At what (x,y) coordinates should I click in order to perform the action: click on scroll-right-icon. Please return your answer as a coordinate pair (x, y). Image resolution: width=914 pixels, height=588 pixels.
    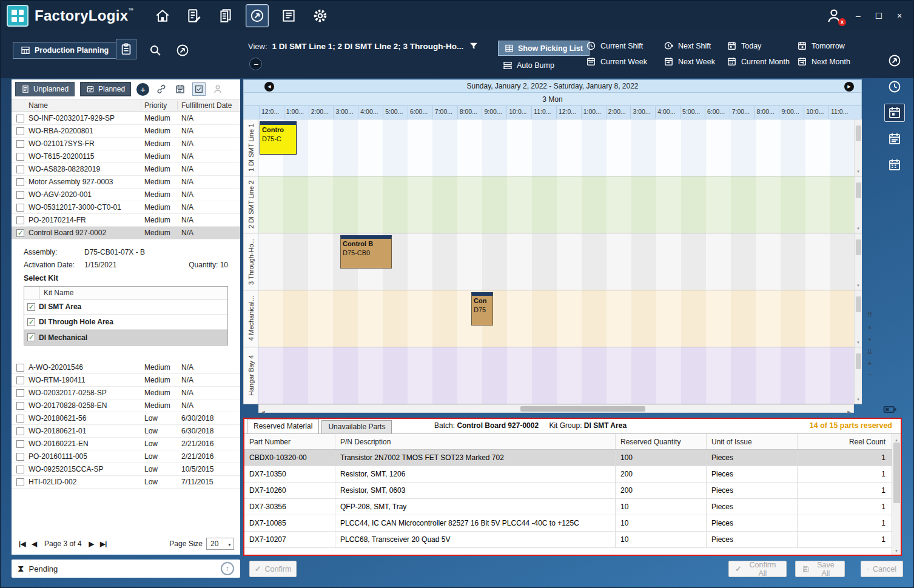
    Looking at the image, I should click on (849, 409).